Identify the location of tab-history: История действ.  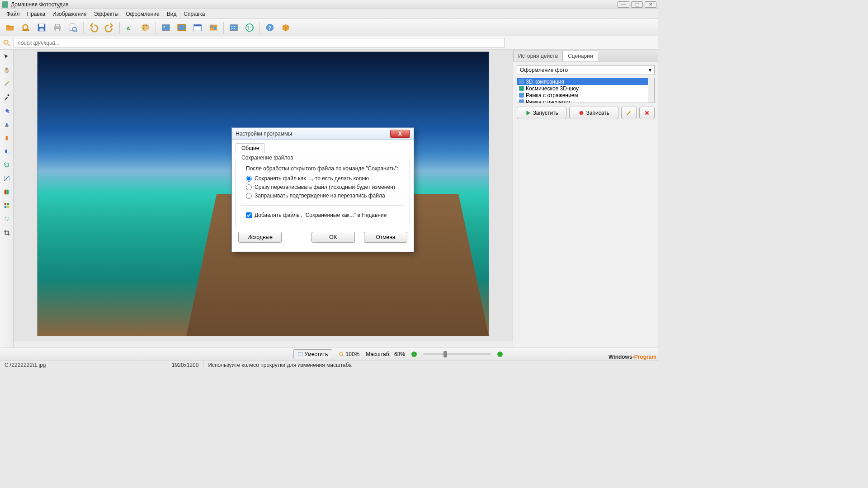
(538, 56).